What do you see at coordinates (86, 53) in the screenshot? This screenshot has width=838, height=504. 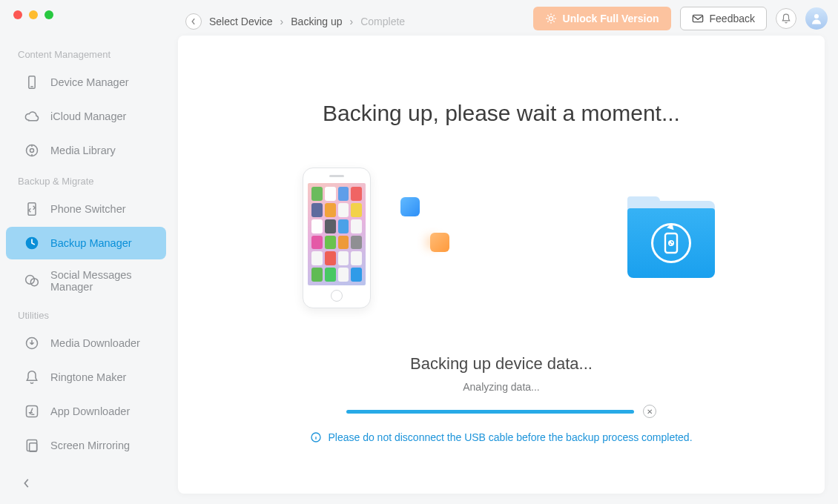 I see `sidebar-section-title: Content Management` at bounding box center [86, 53].